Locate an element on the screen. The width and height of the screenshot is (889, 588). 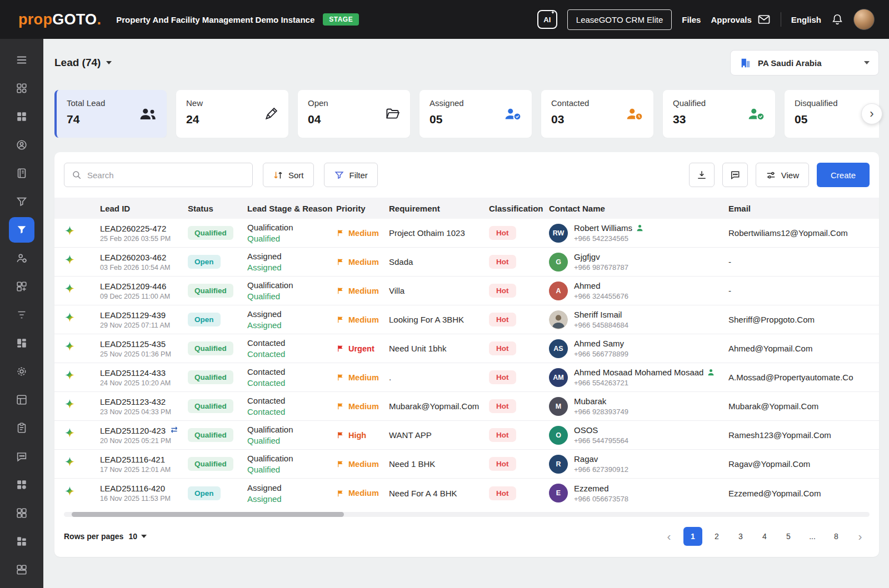
filter-button: Filter is located at coordinates (351, 175).